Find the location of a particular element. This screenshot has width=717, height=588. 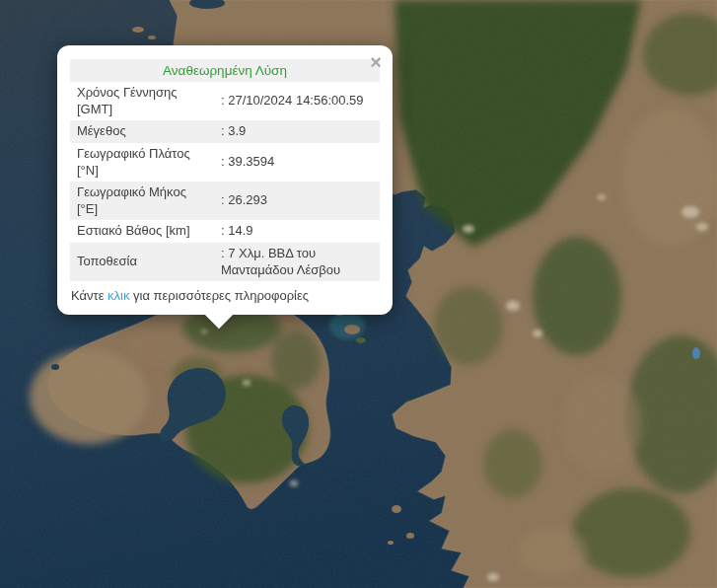

info-row-label: Τοποθεσία is located at coordinates (142, 262).